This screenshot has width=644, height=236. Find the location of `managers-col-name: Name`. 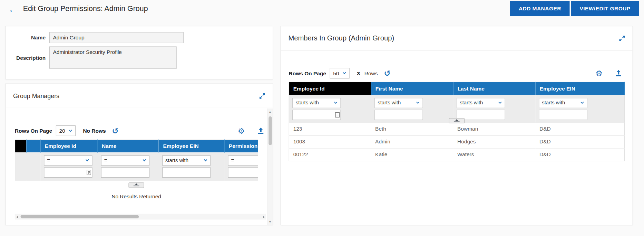

managers-col-name: Name is located at coordinates (128, 146).